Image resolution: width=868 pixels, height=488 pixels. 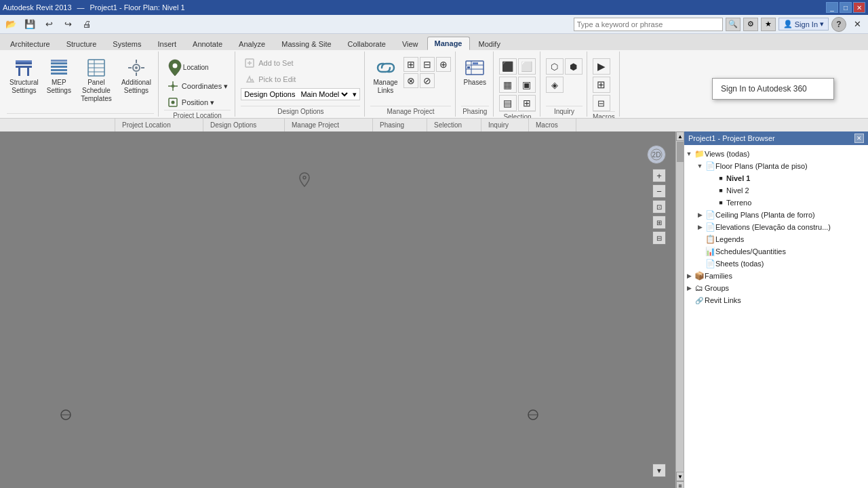 I want to click on zoom-out-button: −, so click(x=659, y=191).